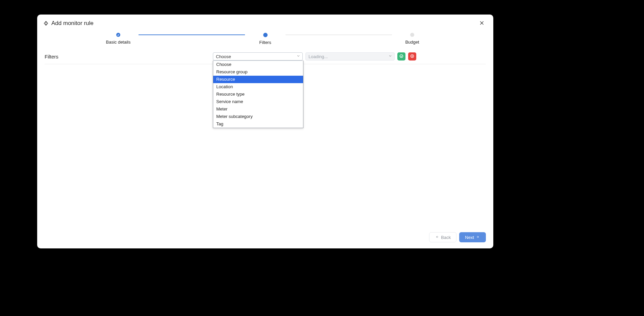 The width and height of the screenshot is (644, 316). I want to click on modal-title: Add monitor rule, so click(72, 23).